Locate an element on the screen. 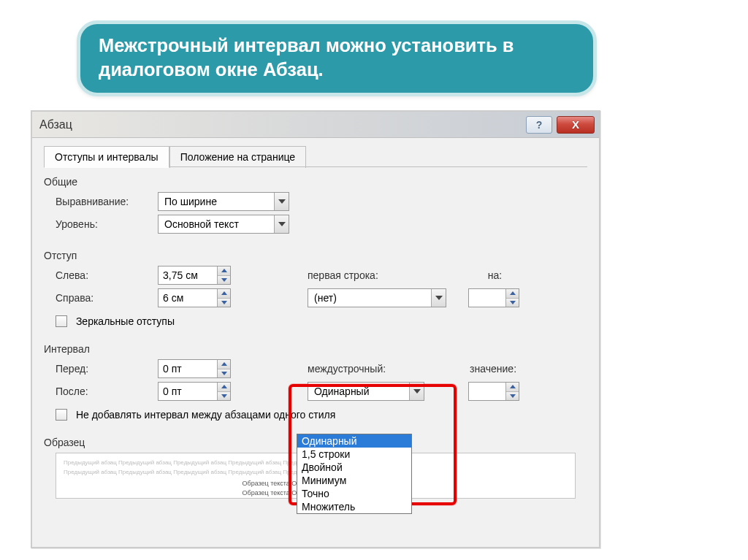  line-spacing-option: Точно is located at coordinates (354, 494).